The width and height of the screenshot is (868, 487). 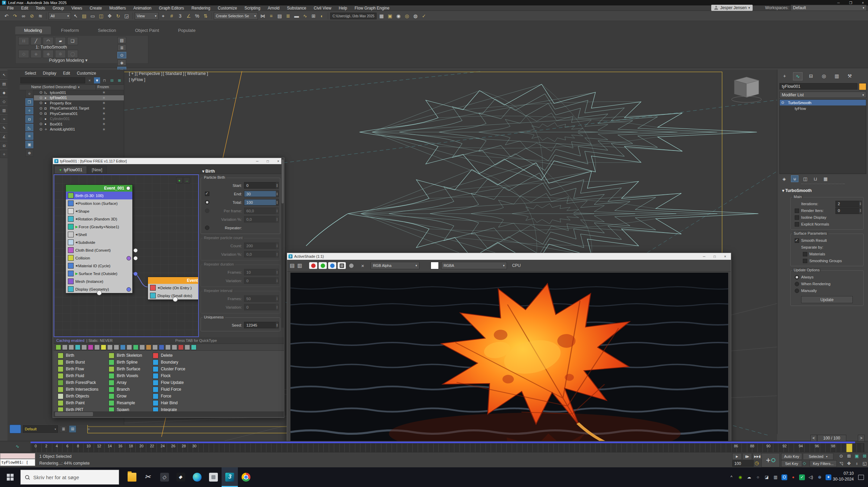 I want to click on menu-item: Animation, so click(x=143, y=8).